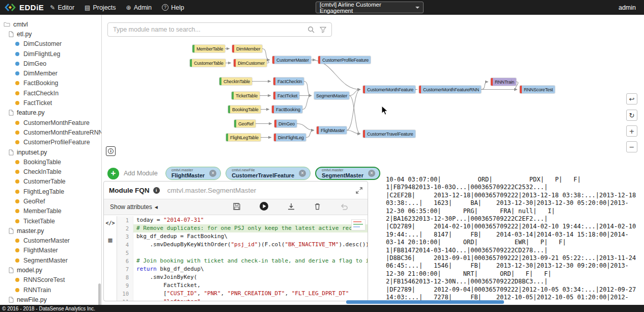 The width and height of the screenshot is (644, 312). Describe the element at coordinates (51, 113) in the screenshot. I see `tree-file-feature-py: feature.py` at that location.